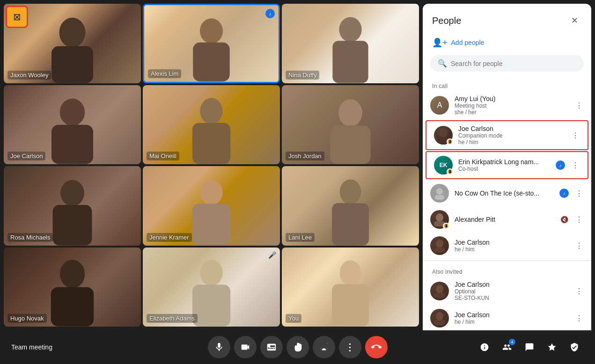 The height and width of the screenshot is (364, 595). What do you see at coordinates (440, 43) in the screenshot?
I see `add-people-icon: 👤+` at bounding box center [440, 43].